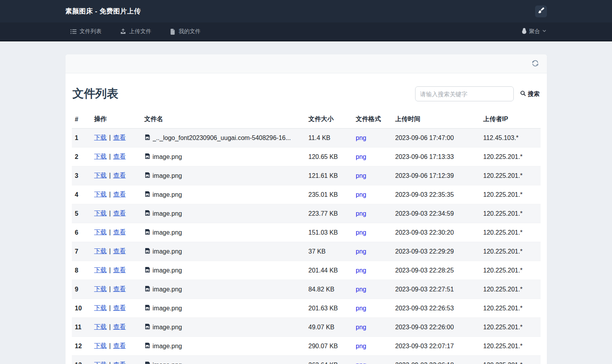  I want to click on upload-icon, so click(123, 32).